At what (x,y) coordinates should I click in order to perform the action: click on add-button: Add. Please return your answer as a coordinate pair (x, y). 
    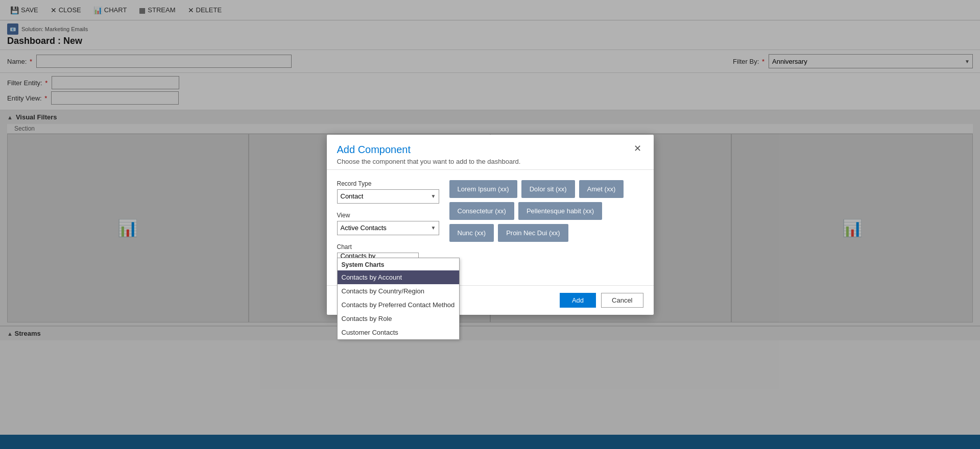
    Looking at the image, I should click on (578, 300).